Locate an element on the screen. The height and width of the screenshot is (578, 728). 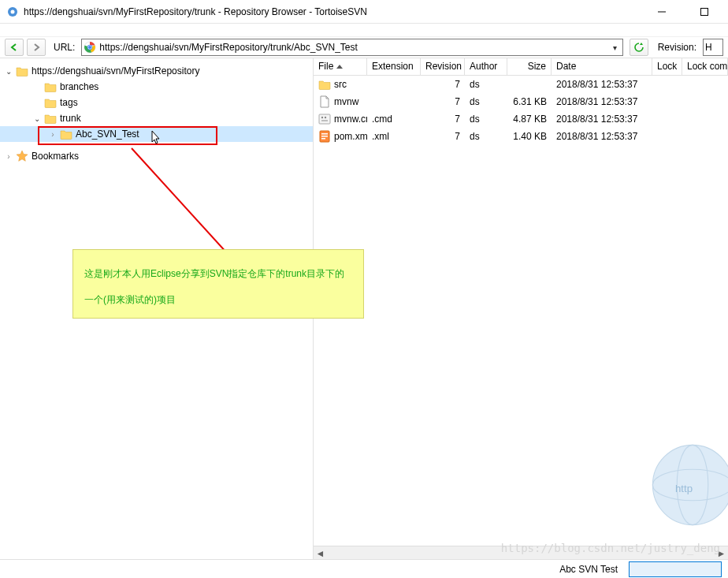
col-lock: Lock is located at coordinates (667, 66).